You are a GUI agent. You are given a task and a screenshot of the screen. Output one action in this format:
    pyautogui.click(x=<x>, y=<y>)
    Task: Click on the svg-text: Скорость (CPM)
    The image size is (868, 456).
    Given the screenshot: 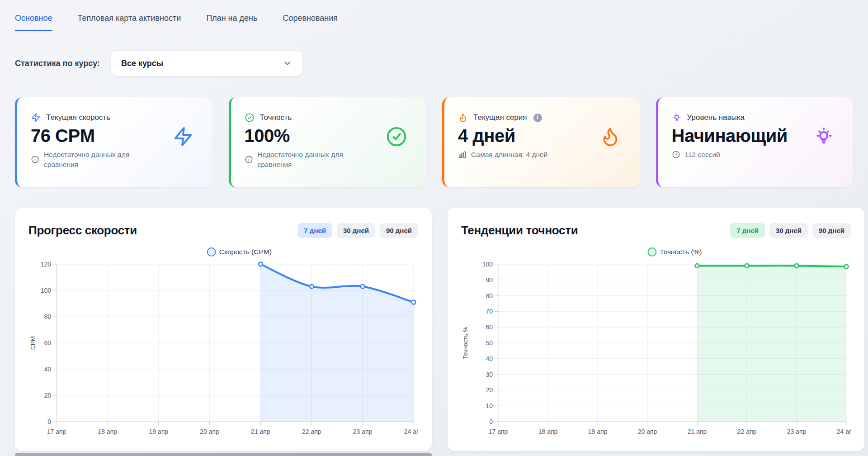 What is the action you would take?
    pyautogui.click(x=245, y=252)
    